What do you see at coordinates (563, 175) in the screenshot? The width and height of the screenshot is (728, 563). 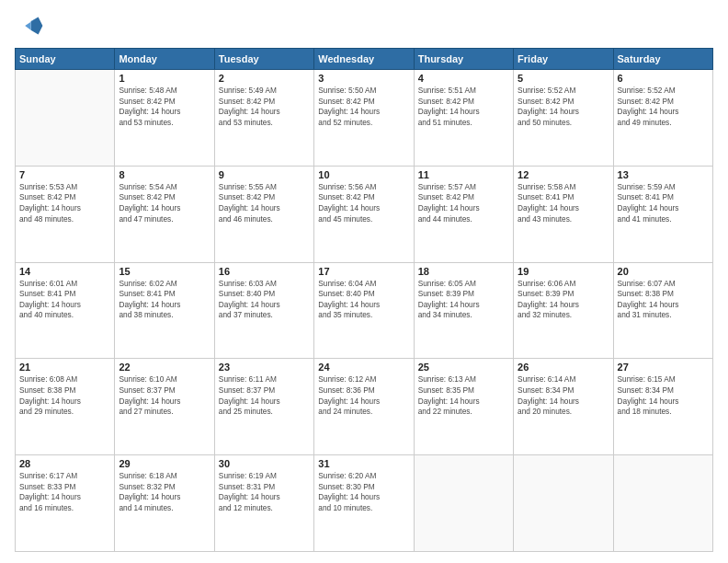 I see `day-number: 12` at bounding box center [563, 175].